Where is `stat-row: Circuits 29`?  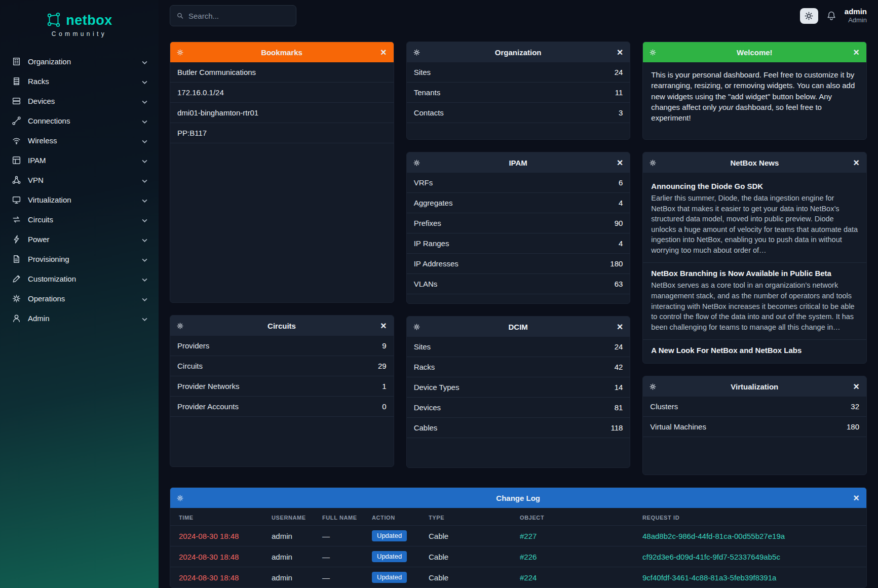
stat-row: Circuits 29 is located at coordinates (282, 366).